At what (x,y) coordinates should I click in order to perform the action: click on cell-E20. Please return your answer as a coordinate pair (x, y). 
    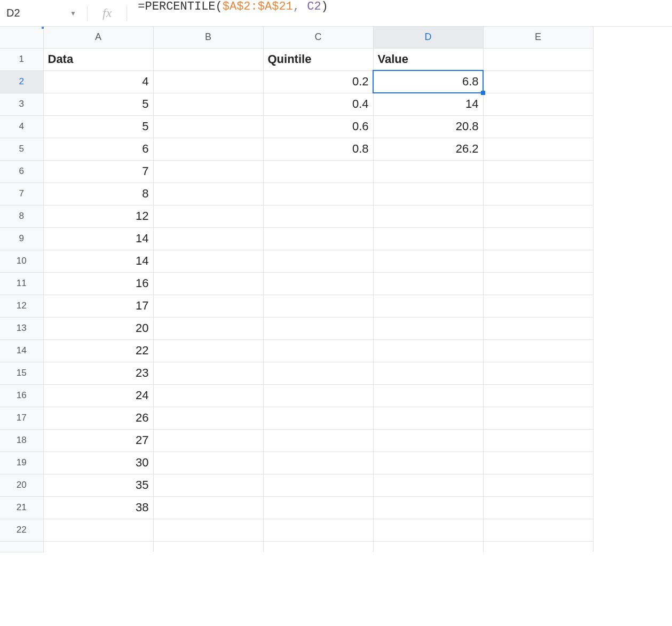
    Looking at the image, I should click on (538, 485).